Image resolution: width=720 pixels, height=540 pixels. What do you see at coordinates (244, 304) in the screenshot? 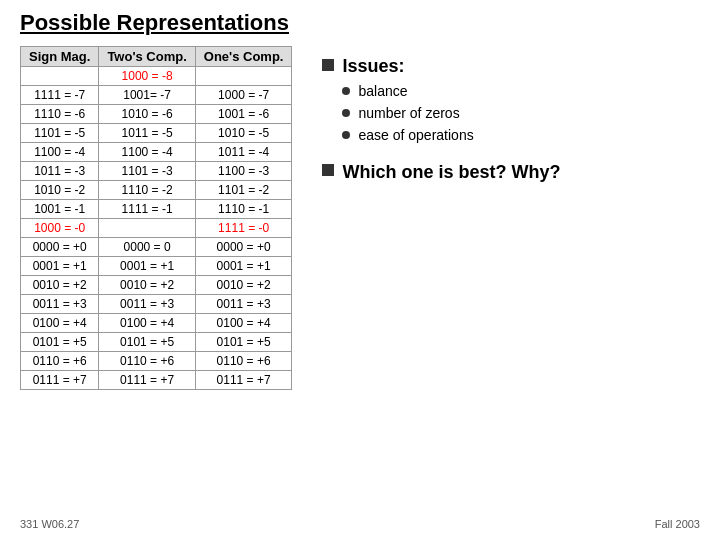
I see `table-row-ones-12: 0011 = +3` at bounding box center [244, 304].